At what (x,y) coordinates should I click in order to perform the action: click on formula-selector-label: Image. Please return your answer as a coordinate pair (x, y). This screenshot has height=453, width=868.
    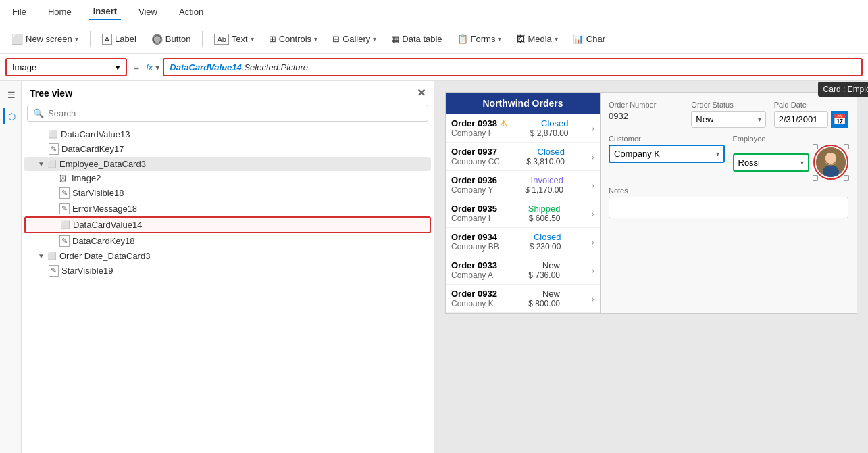
    Looking at the image, I should click on (24, 68).